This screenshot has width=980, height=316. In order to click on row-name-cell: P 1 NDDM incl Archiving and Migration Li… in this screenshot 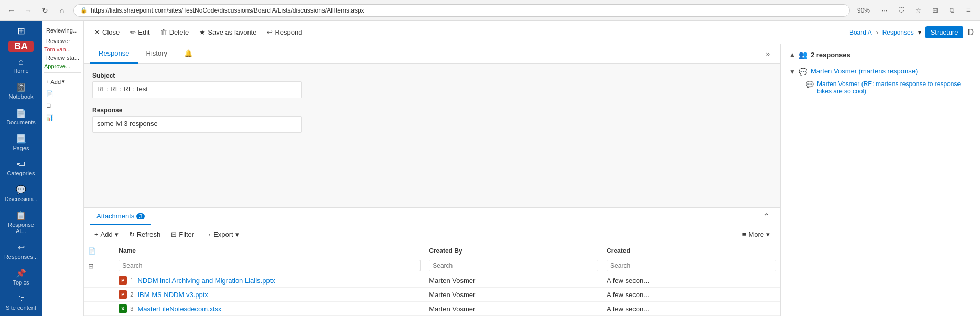, I will do `click(270, 280)`.